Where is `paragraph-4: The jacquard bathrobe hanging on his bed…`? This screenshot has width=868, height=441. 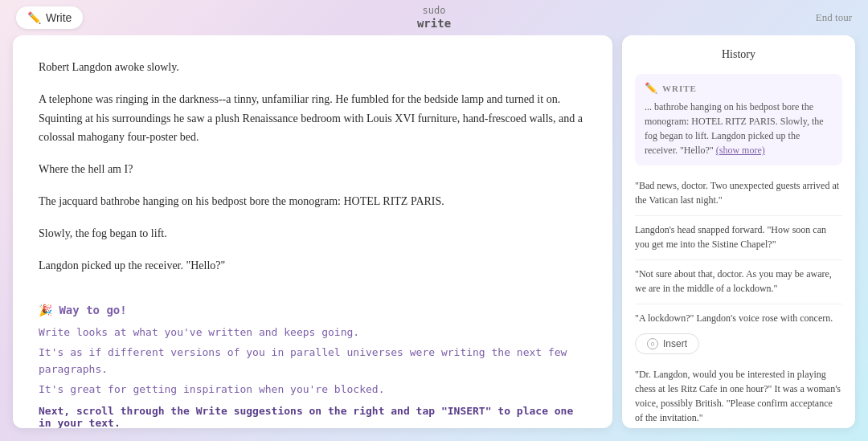
paragraph-4: The jacquard bathrobe hanging on his bed… is located at coordinates (313, 202).